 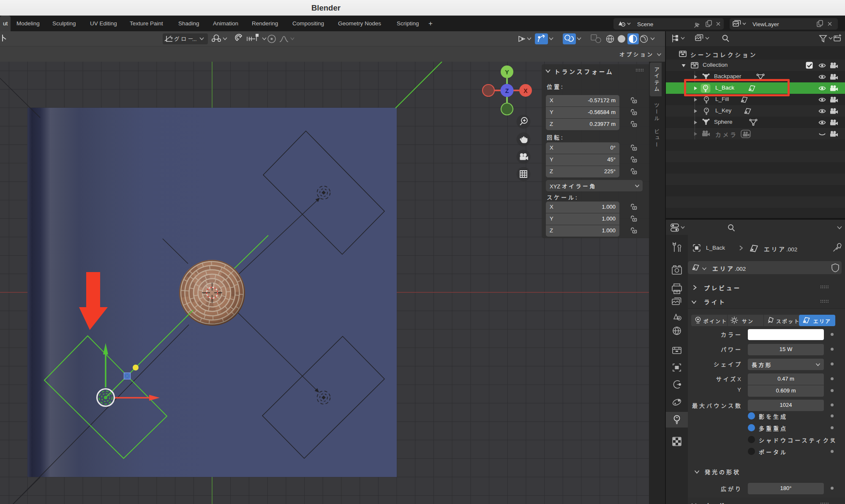 I want to click on svg-text:...: ..., so click(x=194, y=39).